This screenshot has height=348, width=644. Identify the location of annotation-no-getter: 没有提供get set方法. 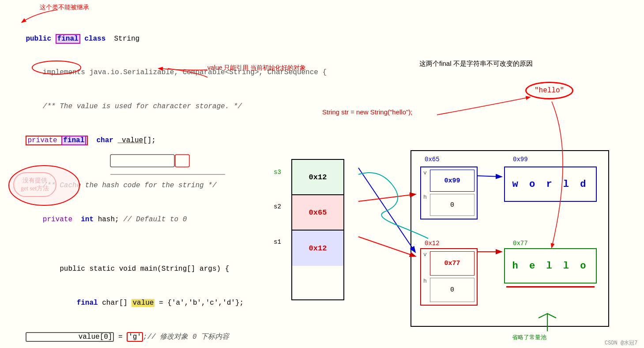
(35, 185).